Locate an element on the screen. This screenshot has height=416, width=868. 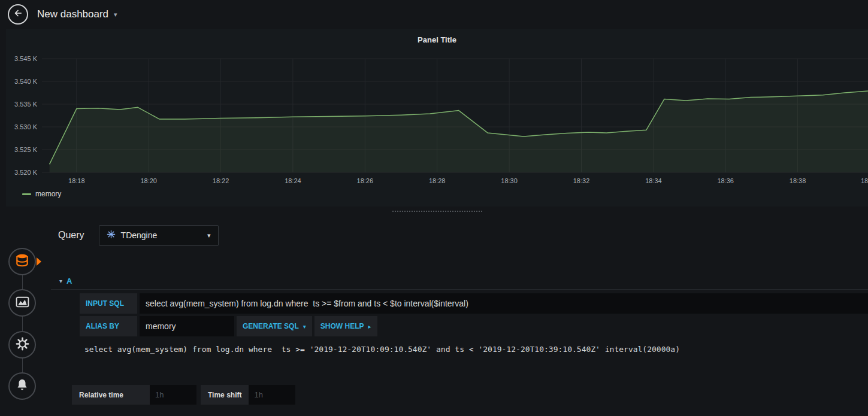
legend-item-memory: memory is located at coordinates (42, 194).